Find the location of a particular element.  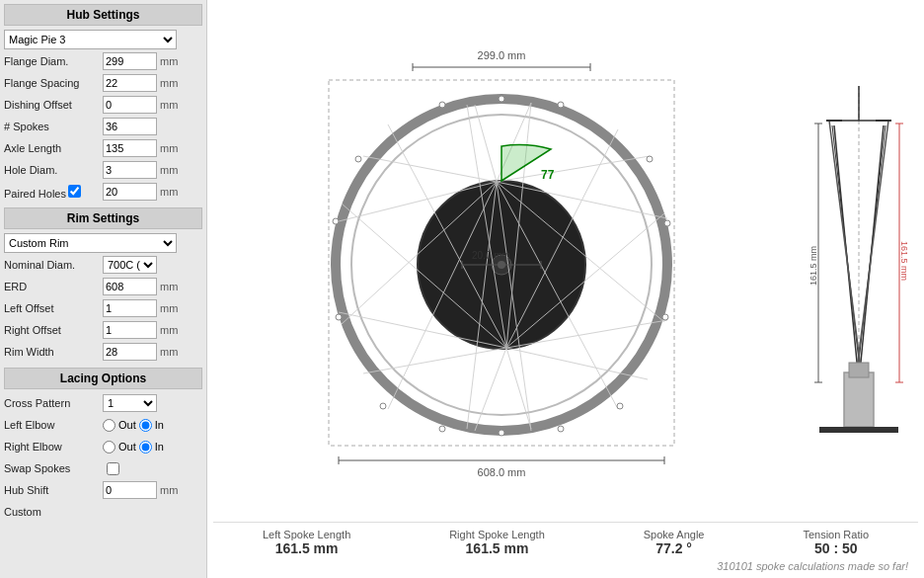

right-offset-row: Right Offset mm is located at coordinates (103, 330).